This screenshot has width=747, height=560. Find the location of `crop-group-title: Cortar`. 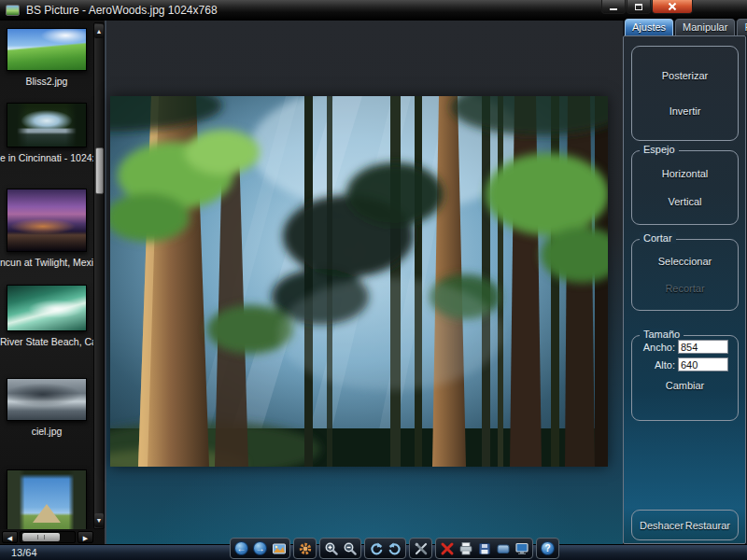

crop-group-title: Cortar is located at coordinates (657, 238).